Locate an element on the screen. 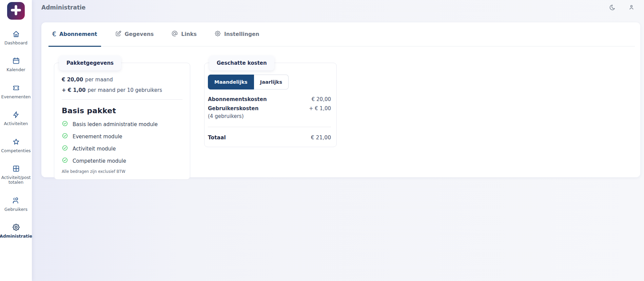  home-icon is located at coordinates (16, 35).